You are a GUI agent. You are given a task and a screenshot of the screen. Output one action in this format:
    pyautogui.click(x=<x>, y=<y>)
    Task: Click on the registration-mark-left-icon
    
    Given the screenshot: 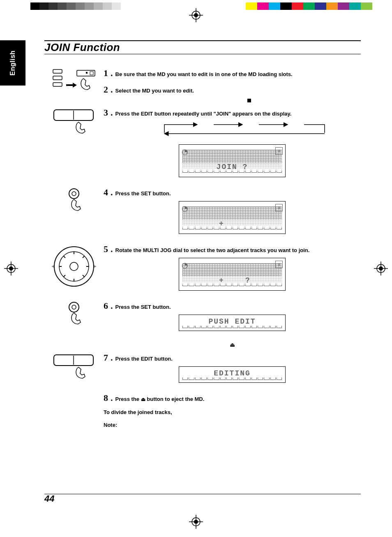 What is the action you would take?
    pyautogui.click(x=11, y=268)
    